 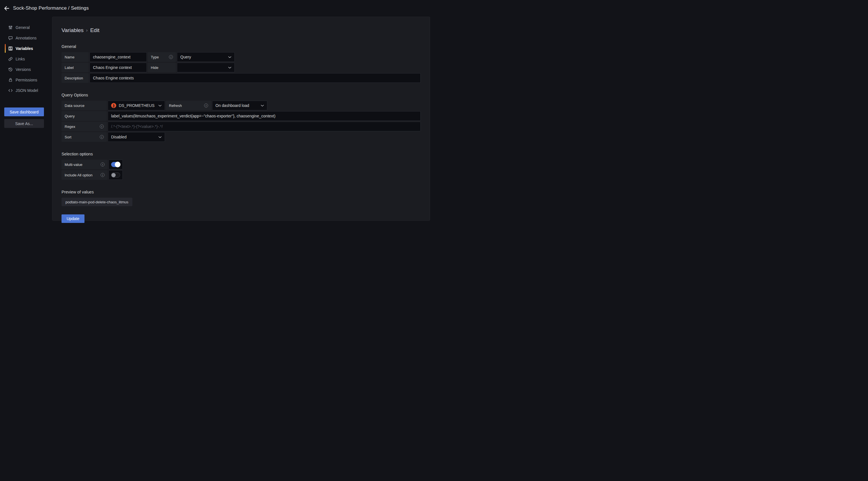 I want to click on calculator-icon, so click(x=10, y=49).